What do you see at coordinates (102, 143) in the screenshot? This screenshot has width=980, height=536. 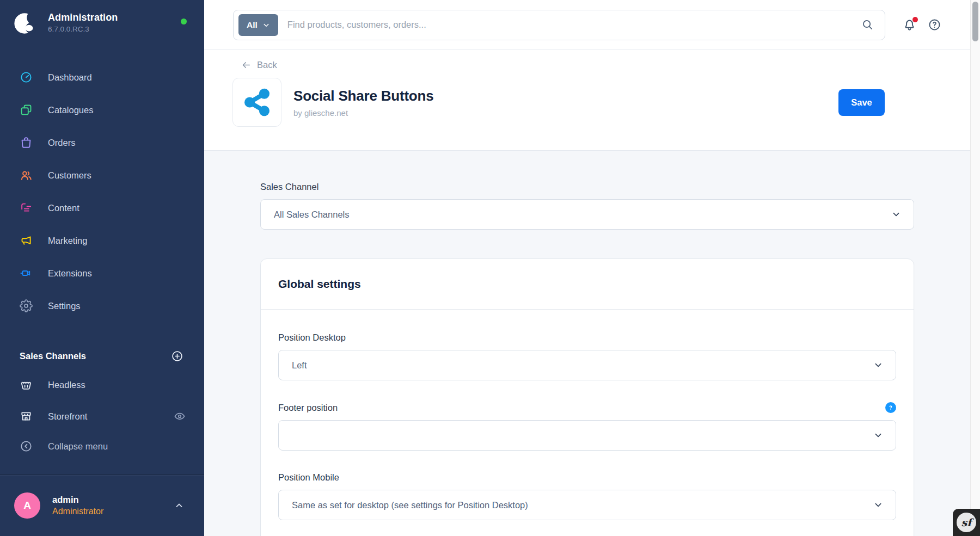 I see `sidebar-item-orders: Orders` at bounding box center [102, 143].